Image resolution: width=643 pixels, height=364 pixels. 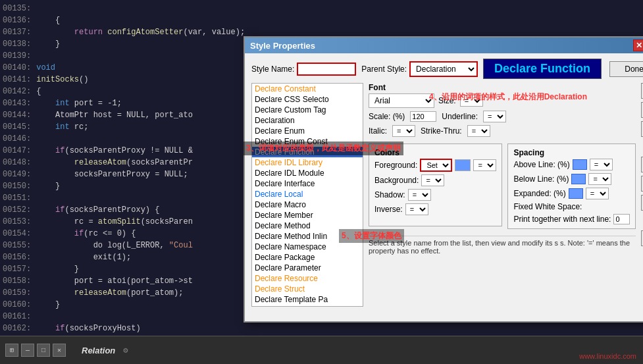 What do you see at coordinates (479, 131) in the screenshot?
I see `strike-thru-select: =` at bounding box center [479, 131].